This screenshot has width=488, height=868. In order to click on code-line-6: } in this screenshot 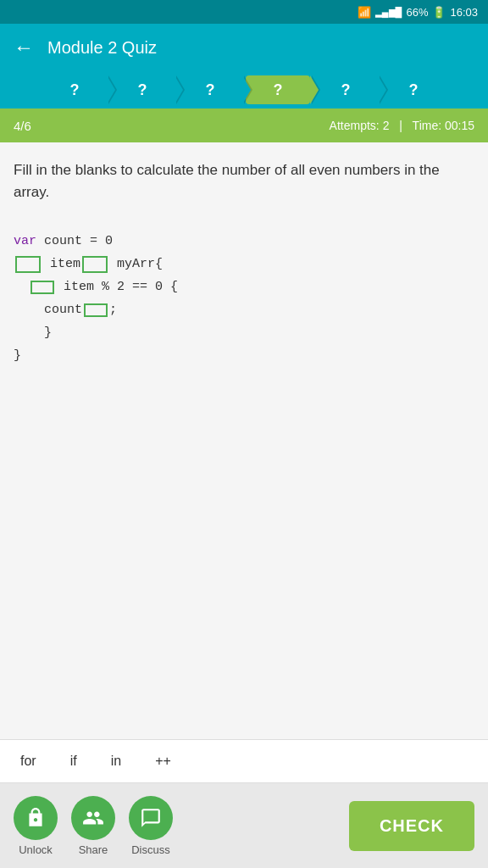, I will do `click(244, 356)`.